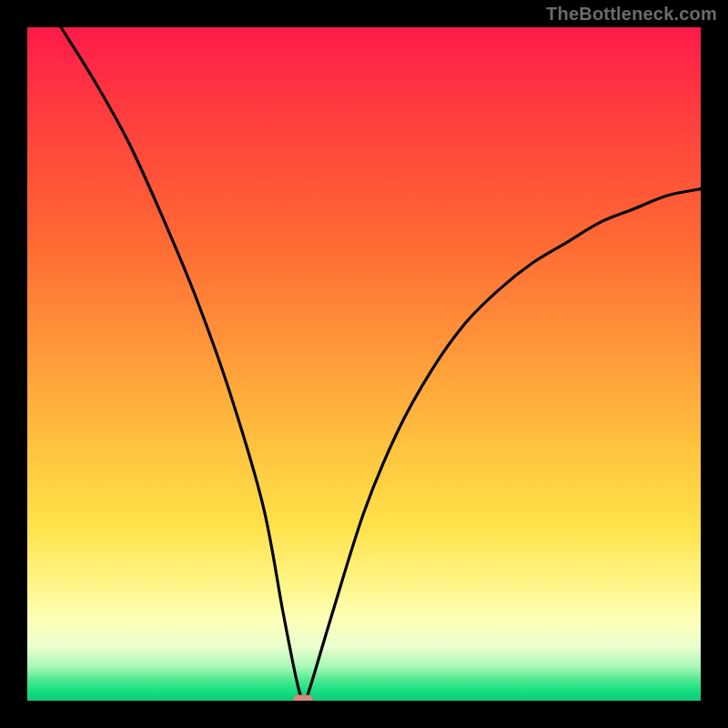  Describe the element at coordinates (632, 15) in the screenshot. I see `watermark-text: TheBottleneck.com` at that location.